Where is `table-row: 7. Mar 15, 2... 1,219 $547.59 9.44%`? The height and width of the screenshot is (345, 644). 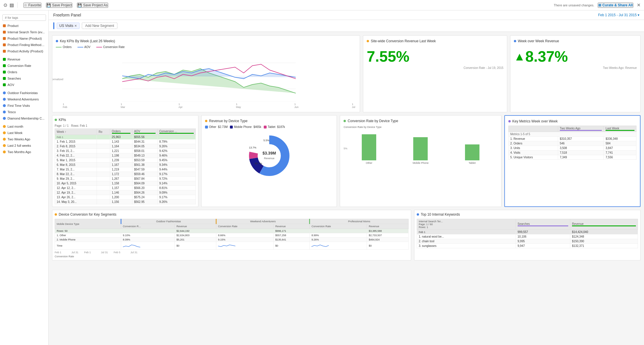
table-row: 7. Mar 15, 2... 1,219 $547.59 9.44% is located at coordinates (126, 170).